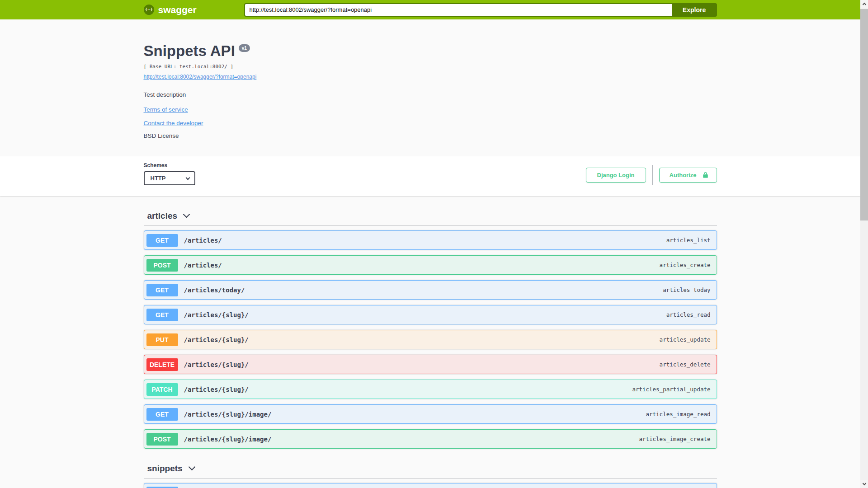 This screenshot has height=488, width=868. I want to click on scheme-container: Schemes HTTP Django Login Authorize, so click(430, 176).